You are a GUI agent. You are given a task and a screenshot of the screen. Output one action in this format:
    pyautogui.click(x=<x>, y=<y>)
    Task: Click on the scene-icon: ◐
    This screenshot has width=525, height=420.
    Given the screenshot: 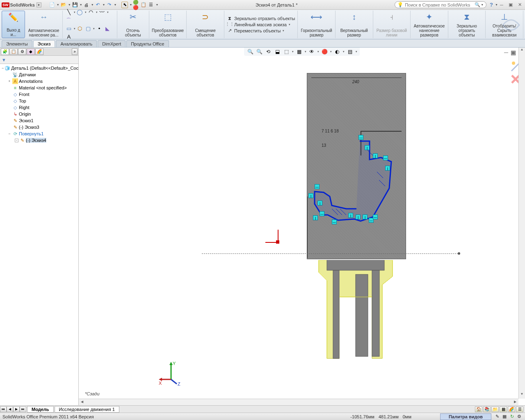 What is the action you would take?
    pyautogui.click(x=337, y=52)
    